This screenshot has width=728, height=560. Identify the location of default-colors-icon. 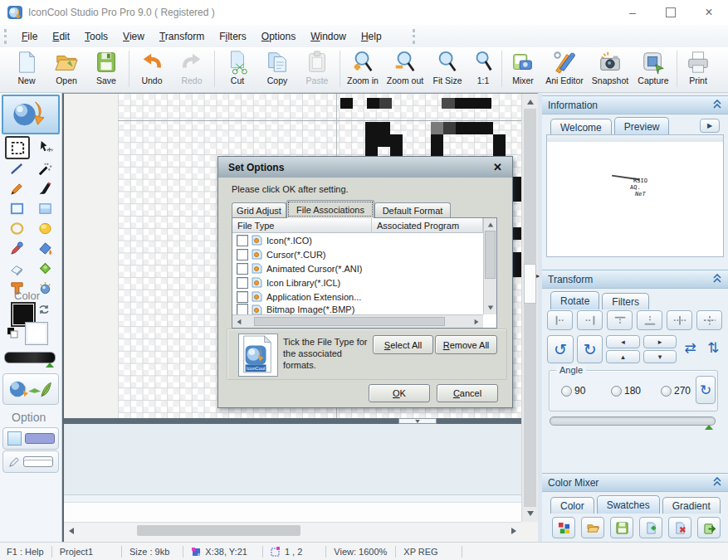
(12, 334).